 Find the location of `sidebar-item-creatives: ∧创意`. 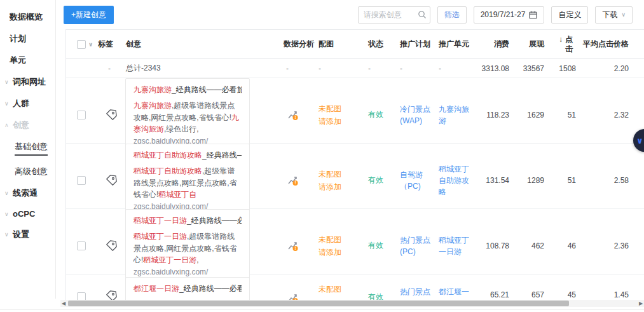

sidebar-item-creatives: ∧创意 is located at coordinates (28, 125).